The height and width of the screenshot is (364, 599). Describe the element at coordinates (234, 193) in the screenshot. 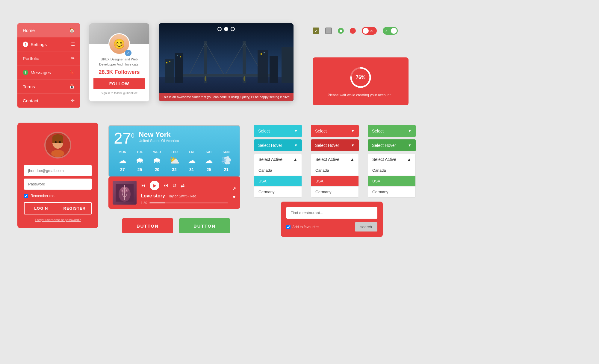

I see `music-extra-controls: ↗ ♥` at that location.